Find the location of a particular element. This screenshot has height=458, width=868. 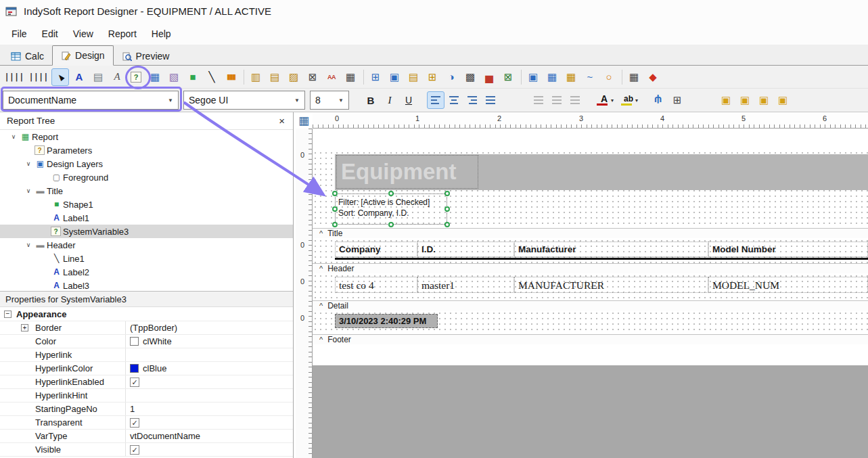

chevron-down-icon: ▾ is located at coordinates (612, 100).